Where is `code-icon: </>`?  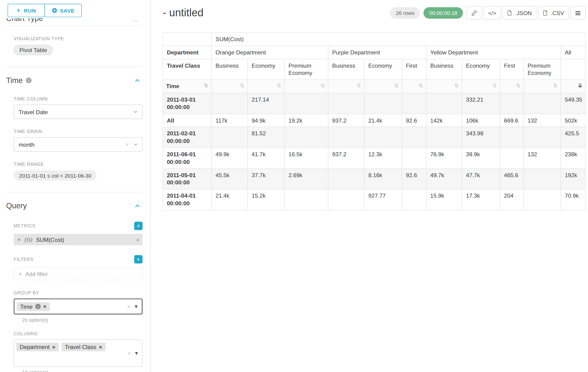
code-icon: </> is located at coordinates (492, 13).